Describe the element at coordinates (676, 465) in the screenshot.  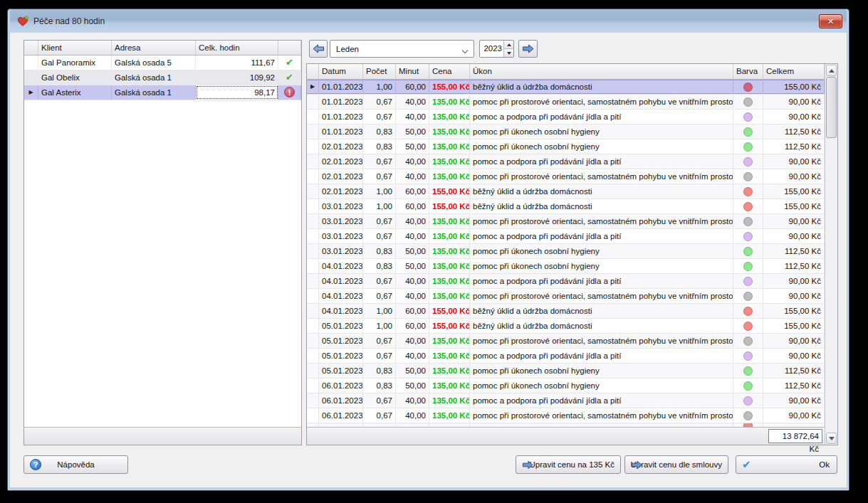
I see `set-price-contract-button: Upravit cenu dle smlouvy` at that location.